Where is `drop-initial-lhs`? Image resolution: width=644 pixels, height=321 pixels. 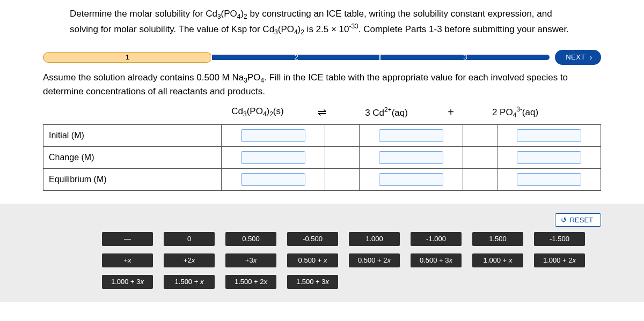 drop-initial-lhs is located at coordinates (273, 136).